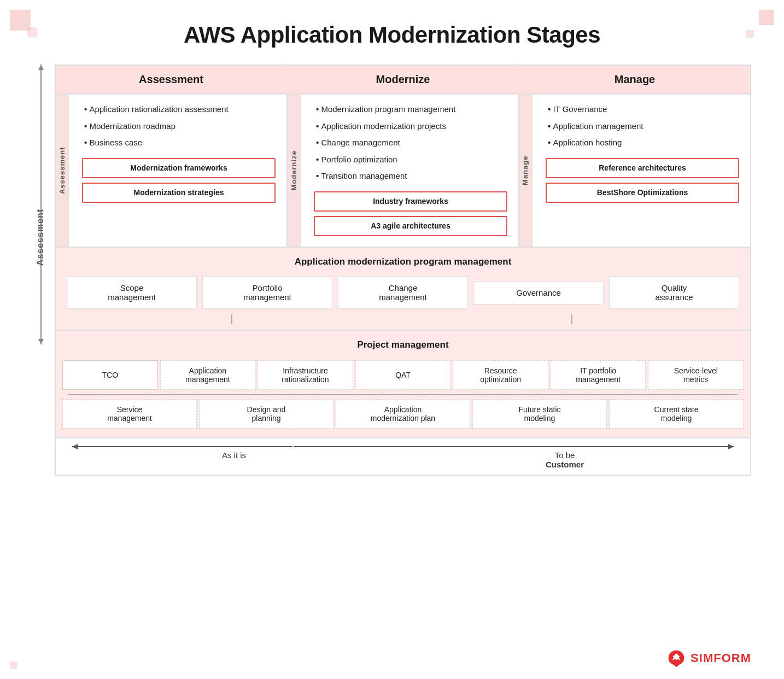 Image resolution: width=784 pixels, height=679 pixels. What do you see at coordinates (403, 80) in the screenshot?
I see `stage-headers: Assessment Modernize Manage` at bounding box center [403, 80].